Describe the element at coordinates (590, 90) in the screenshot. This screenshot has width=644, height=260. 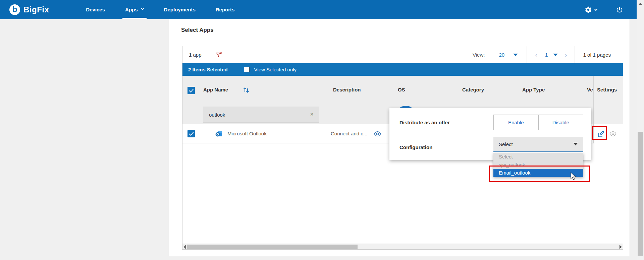
I see `column-header-version-truncated: Ve` at that location.